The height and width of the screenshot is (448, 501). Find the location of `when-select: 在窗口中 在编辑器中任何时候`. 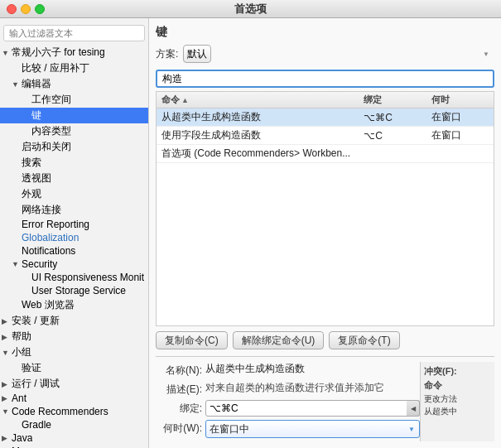

when-select: 在窗口中 在编辑器中任何时候 is located at coordinates (313, 429).